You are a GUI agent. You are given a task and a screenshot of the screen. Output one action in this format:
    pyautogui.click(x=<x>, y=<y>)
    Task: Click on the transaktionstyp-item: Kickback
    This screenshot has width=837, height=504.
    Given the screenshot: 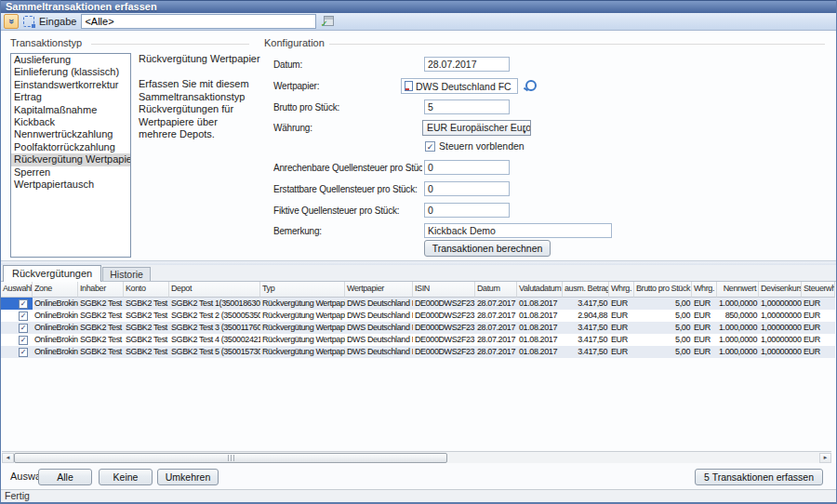 What is the action you would take?
    pyautogui.click(x=71, y=123)
    